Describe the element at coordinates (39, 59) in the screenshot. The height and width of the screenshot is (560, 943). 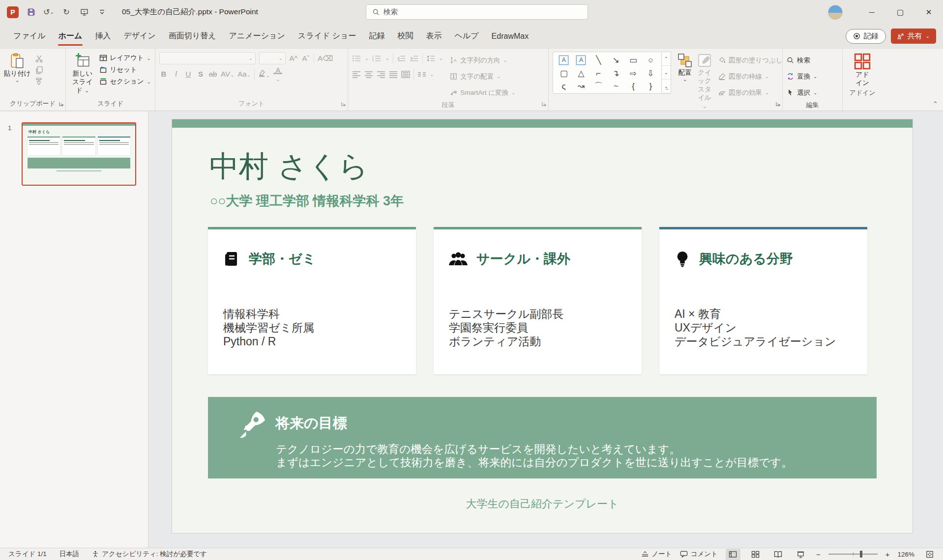
I see `cut-icon` at that location.